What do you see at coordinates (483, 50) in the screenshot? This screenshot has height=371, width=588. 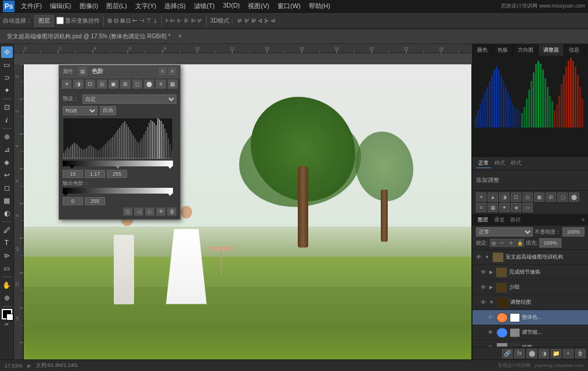 I see `tab-color: 颜色` at bounding box center [483, 50].